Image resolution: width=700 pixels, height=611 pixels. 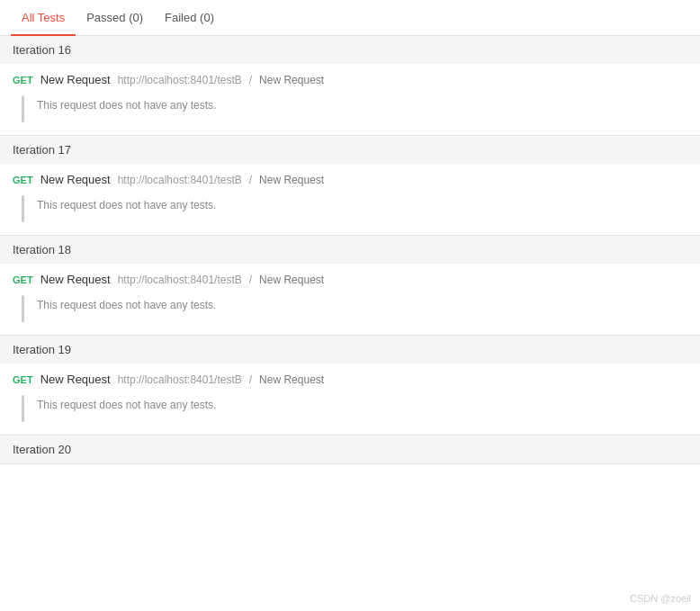 I want to click on iteration-header: Iteration 17, so click(x=350, y=149).